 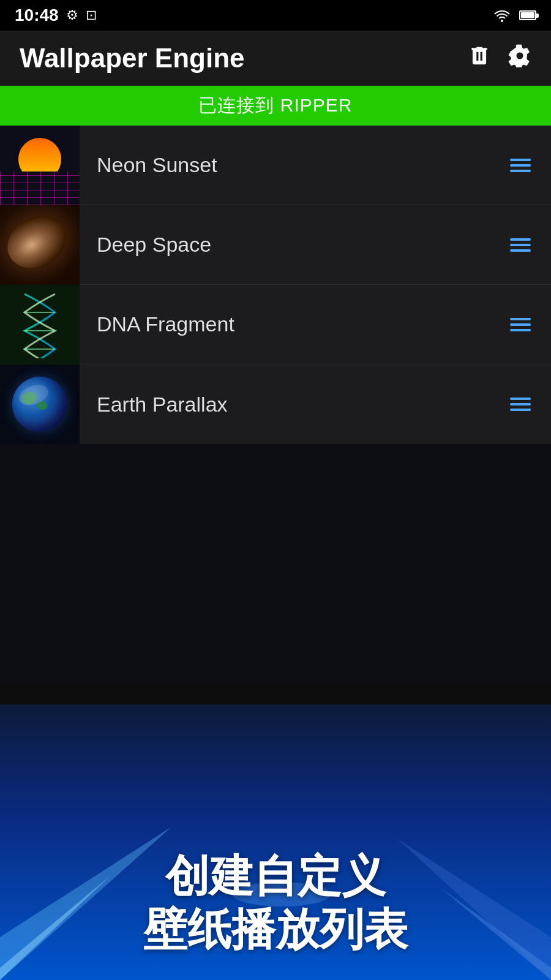 What do you see at coordinates (276, 105) in the screenshot?
I see `connection-text: 已连接到 RIPPER` at bounding box center [276, 105].